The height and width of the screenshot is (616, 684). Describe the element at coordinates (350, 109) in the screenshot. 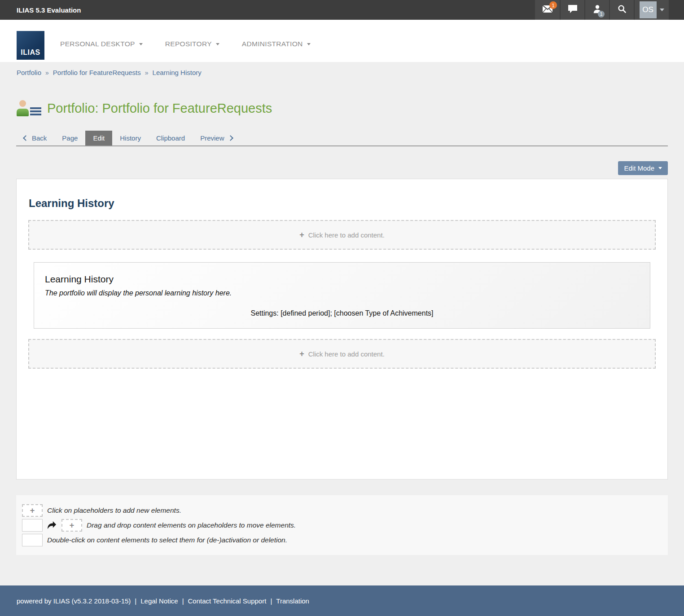

I see `title-row: Portfolio: Portfolio for FeatureRequests` at that location.